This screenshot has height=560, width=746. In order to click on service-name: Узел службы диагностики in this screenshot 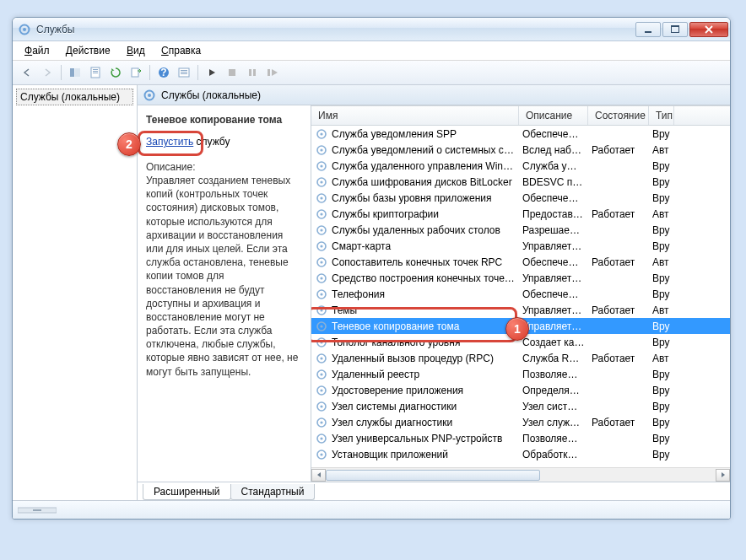, I will do `click(427, 423)`.